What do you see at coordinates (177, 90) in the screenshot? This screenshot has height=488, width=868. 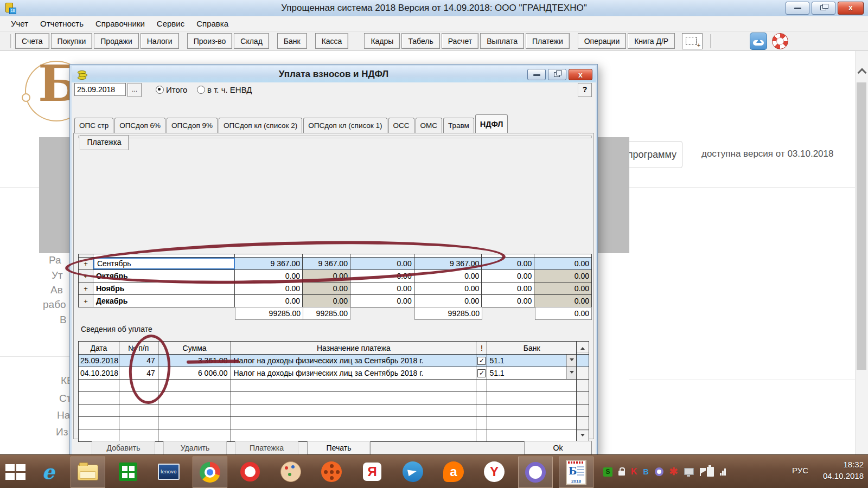 I see `radio-itogo-label: Итого` at bounding box center [177, 90].